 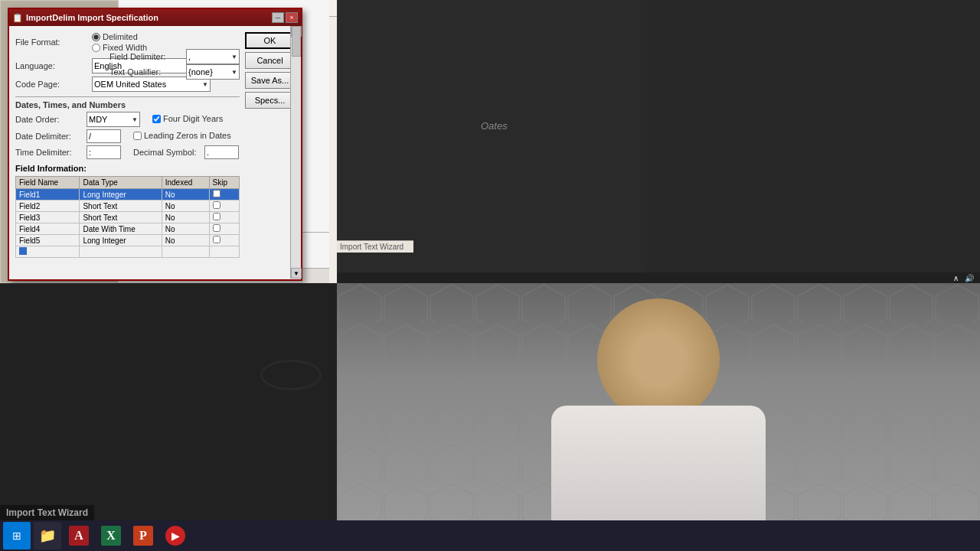 I want to click on field3-indexed: No, so click(x=185, y=217).